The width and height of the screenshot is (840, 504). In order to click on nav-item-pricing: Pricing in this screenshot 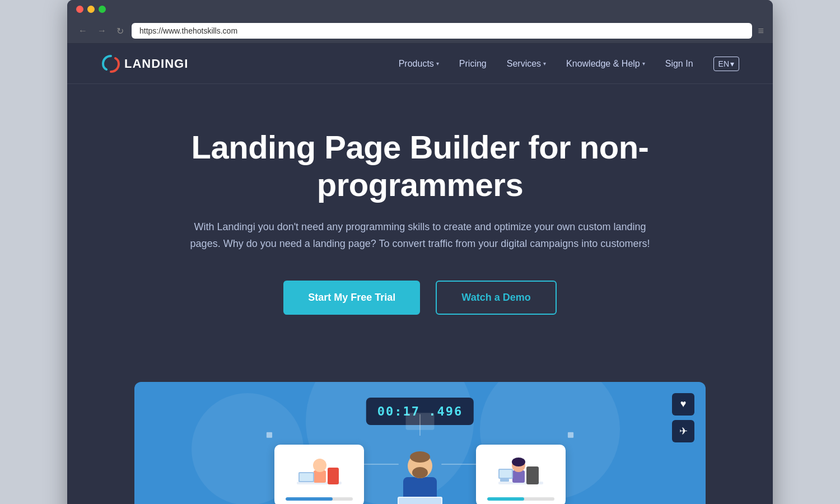, I will do `click(473, 64)`.